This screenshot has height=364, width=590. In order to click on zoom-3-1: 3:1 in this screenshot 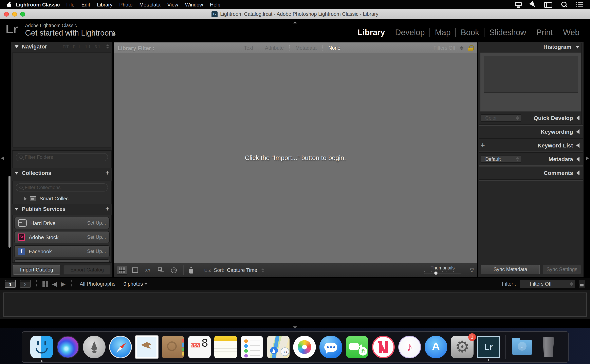, I will do `click(97, 46)`.